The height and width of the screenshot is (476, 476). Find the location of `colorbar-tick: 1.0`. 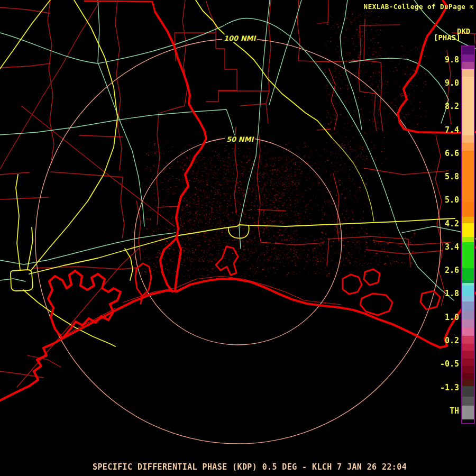

colorbar-tick: 1.0 is located at coordinates (438, 317).